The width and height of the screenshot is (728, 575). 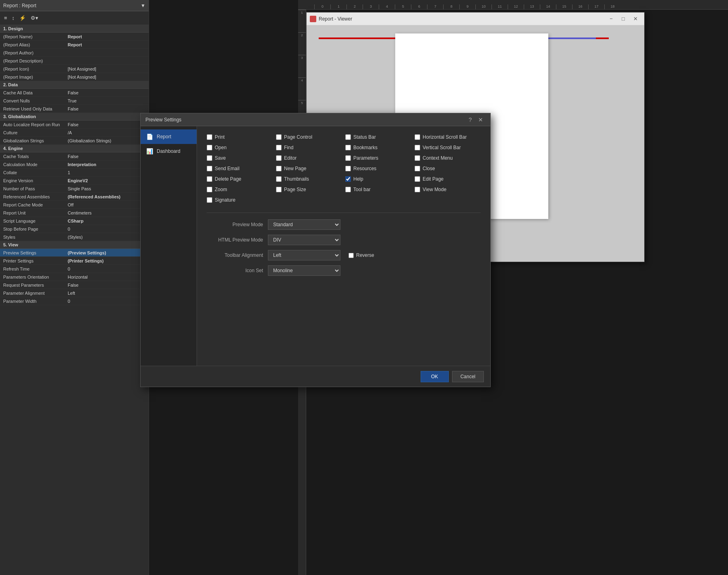 I want to click on toolbar-lightning-btn: ⚡, so click(x=23, y=18).